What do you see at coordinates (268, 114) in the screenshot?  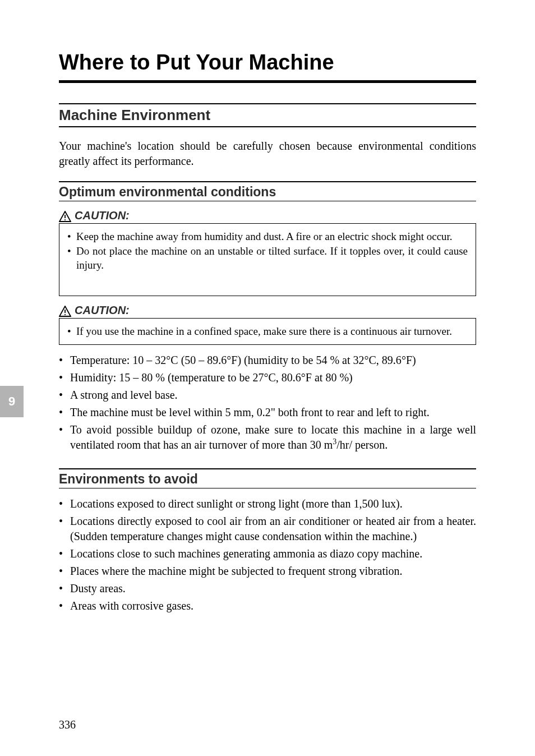 I see `section-heading: Machine Environment` at bounding box center [268, 114].